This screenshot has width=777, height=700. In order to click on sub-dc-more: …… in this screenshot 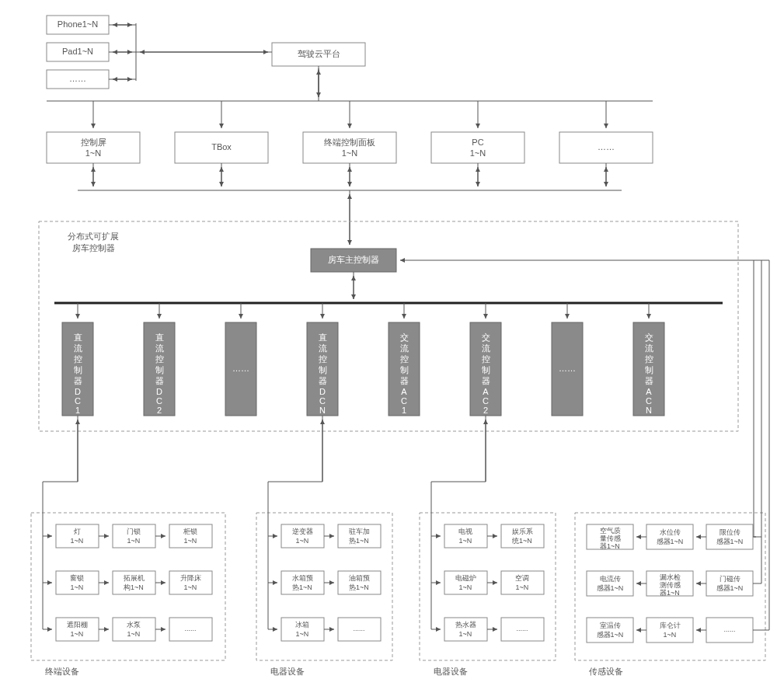, I will do `click(241, 359)`.